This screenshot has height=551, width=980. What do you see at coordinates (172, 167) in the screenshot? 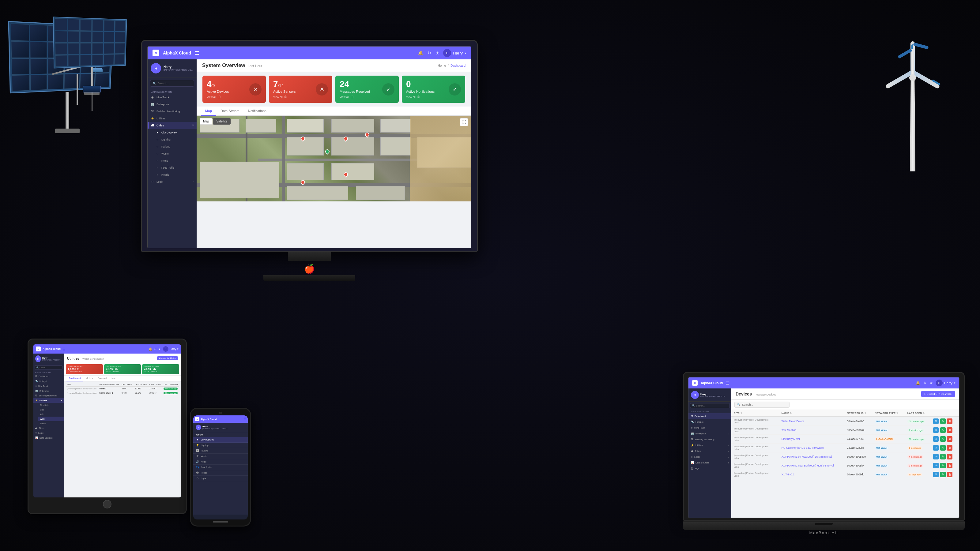
I see `sidebar-item-foot-traffic: ○ Foot Traffic` at bounding box center [172, 167].